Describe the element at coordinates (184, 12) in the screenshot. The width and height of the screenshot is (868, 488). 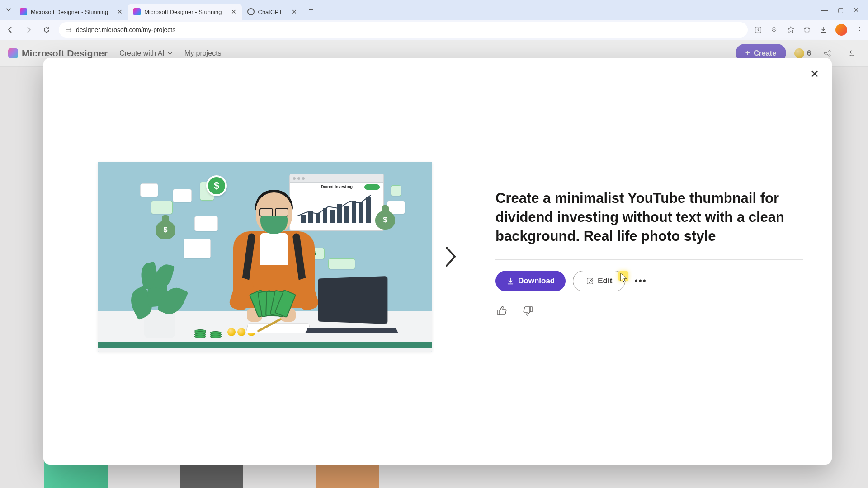
I see `browser-tab-1: Microsoft Designer - Stunning ✕` at that location.